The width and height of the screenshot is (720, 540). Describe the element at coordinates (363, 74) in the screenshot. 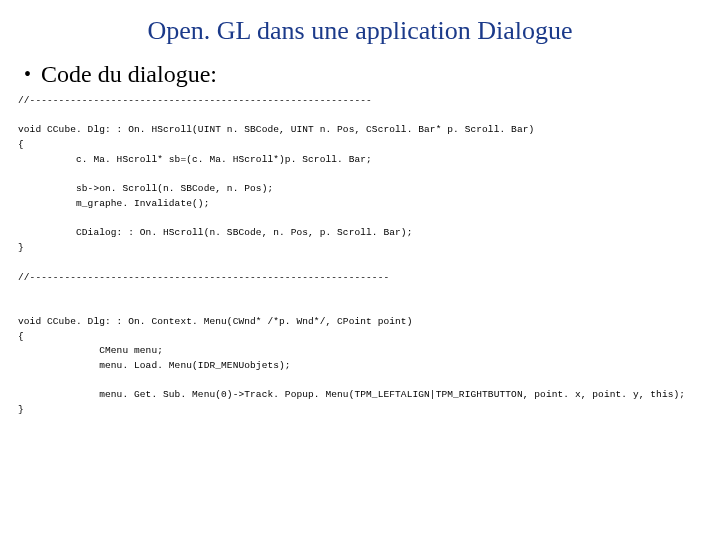

I see `bullet-item: • Code du dialogue:` at that location.